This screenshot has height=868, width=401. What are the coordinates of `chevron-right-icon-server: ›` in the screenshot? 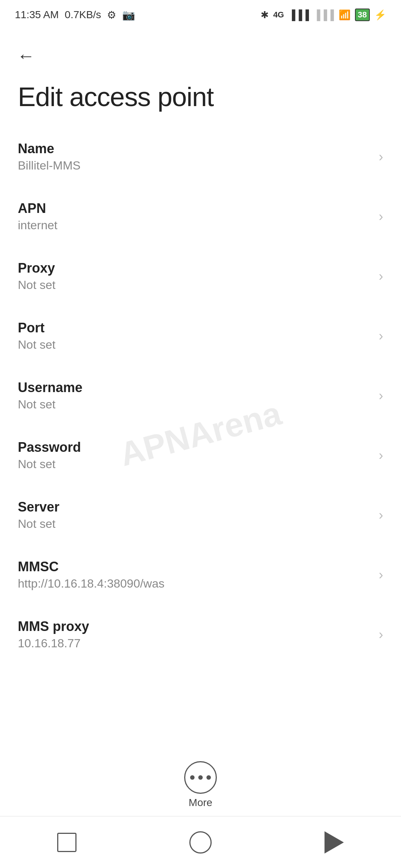 It's located at (381, 515).